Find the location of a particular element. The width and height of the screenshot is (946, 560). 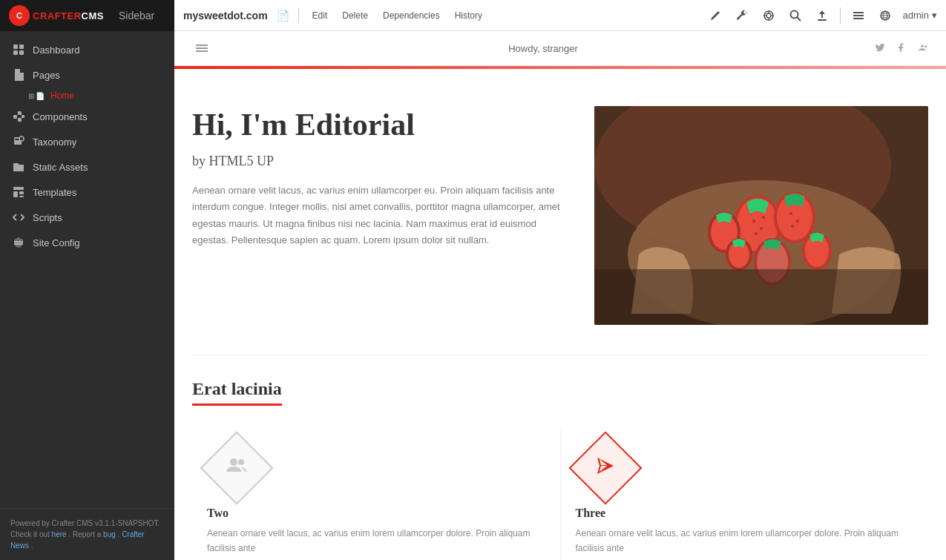

hero-subtitle: by HTML5 UP is located at coordinates (382, 162).